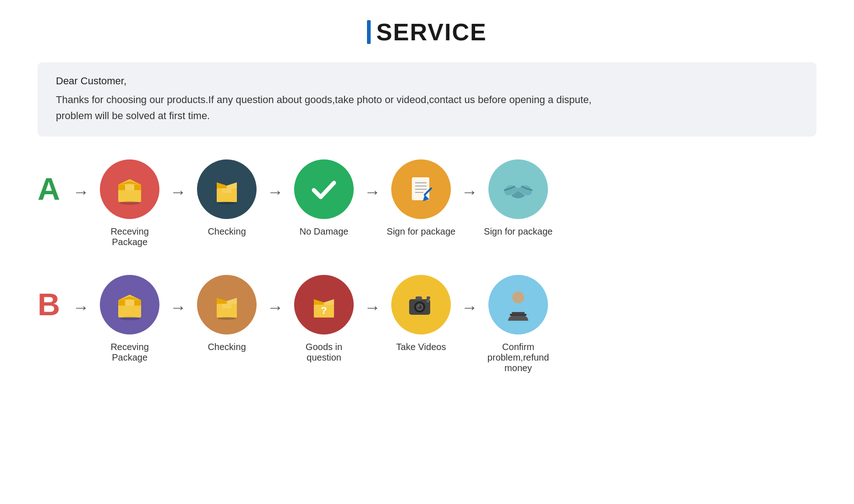 This screenshot has height=504, width=854. What do you see at coordinates (518, 305) in the screenshot?
I see `step-icon-confirm` at bounding box center [518, 305].